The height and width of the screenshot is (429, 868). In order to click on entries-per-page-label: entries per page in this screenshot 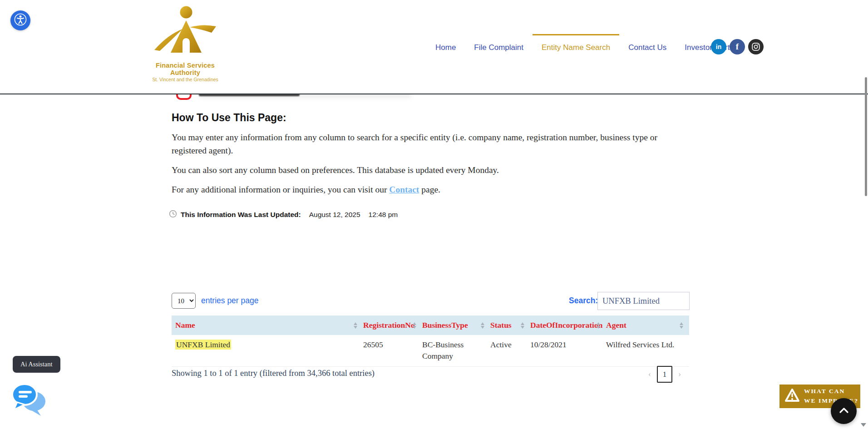, I will do `click(230, 301)`.